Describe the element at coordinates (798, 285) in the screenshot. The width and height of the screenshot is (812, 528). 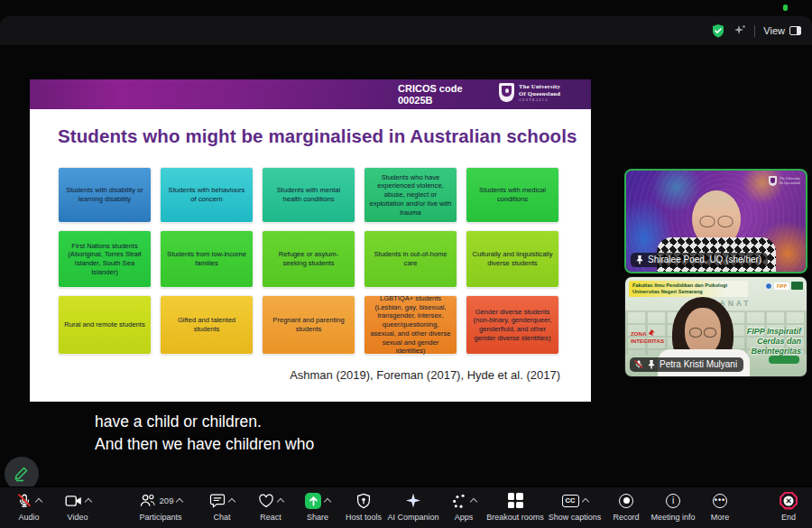
I see `green-logo-icon` at that location.